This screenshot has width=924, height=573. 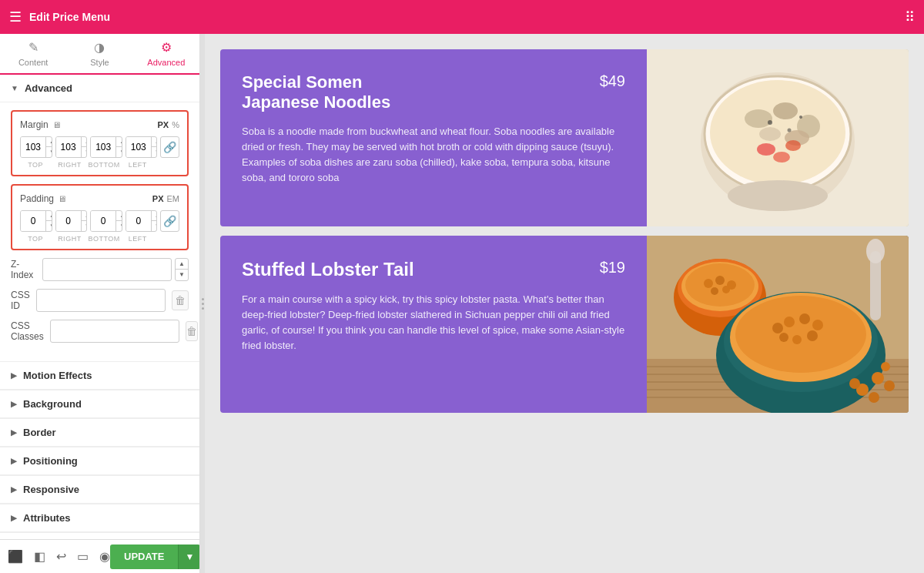 I want to click on margin-bottom-down: ▼, so click(x=119, y=152).